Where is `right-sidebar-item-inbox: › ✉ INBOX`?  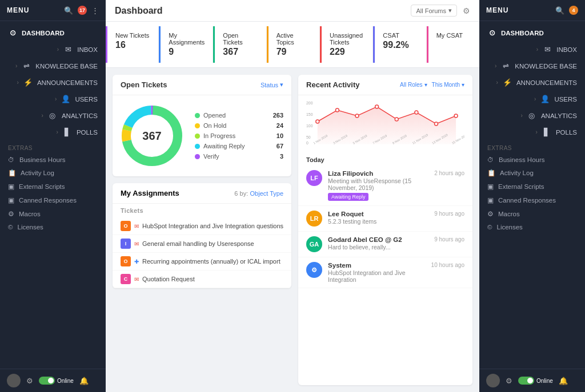 right-sidebar-item-inbox: › ✉ INBOX is located at coordinates (532, 49).